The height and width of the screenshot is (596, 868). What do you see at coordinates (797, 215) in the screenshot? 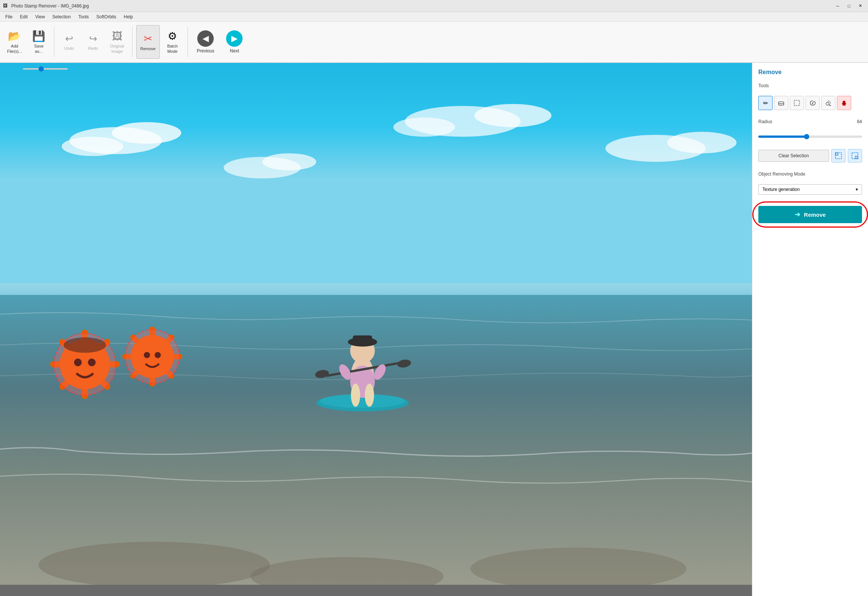
I see `remove-arrow-icon: ➜` at bounding box center [797, 215].